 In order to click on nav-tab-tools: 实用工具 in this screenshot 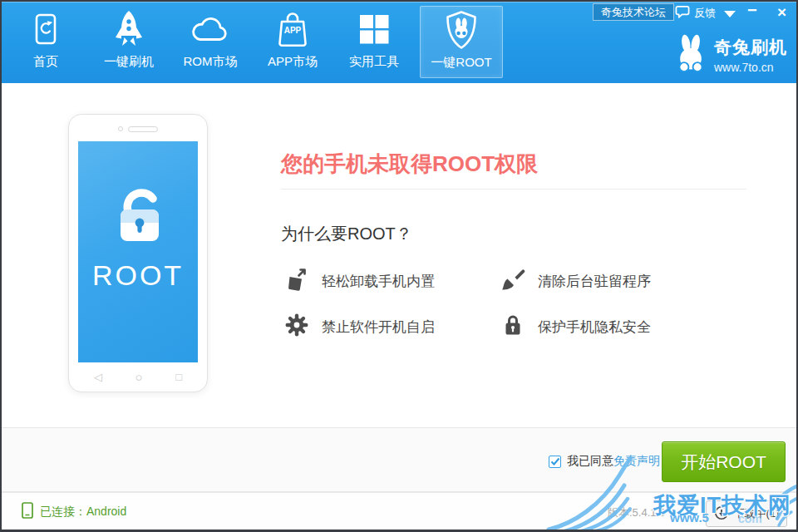, I will do `click(374, 42)`.